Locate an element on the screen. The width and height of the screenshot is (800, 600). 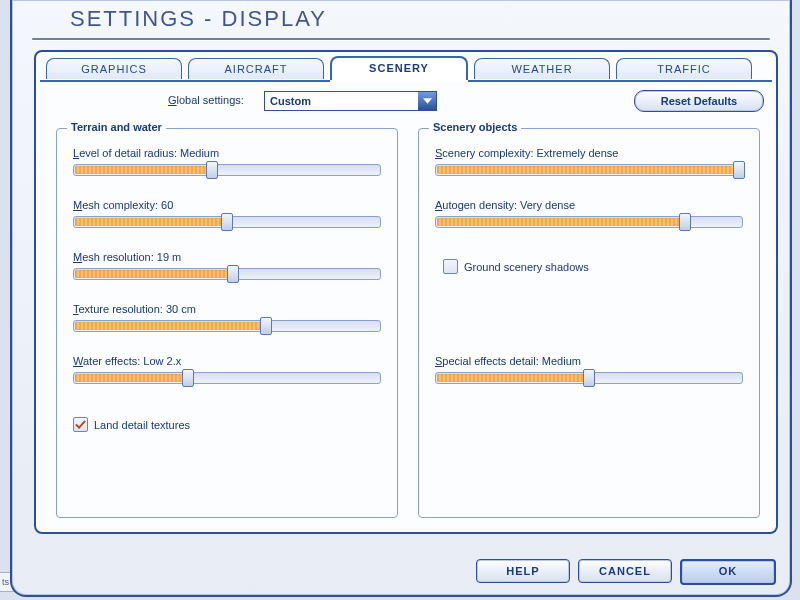
terrain-slider-0: Level of detail radius: Medium is located at coordinates (227, 162).